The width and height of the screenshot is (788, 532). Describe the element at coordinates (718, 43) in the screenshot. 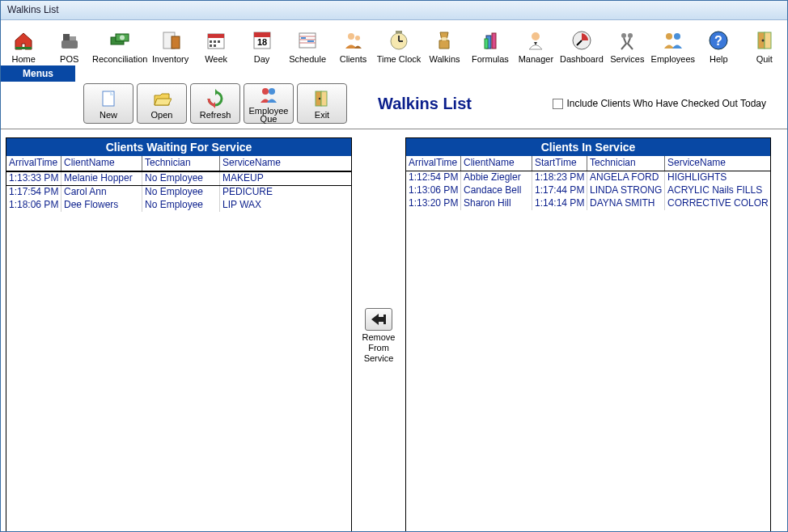

I see `toolbar-help: ?Help` at that location.